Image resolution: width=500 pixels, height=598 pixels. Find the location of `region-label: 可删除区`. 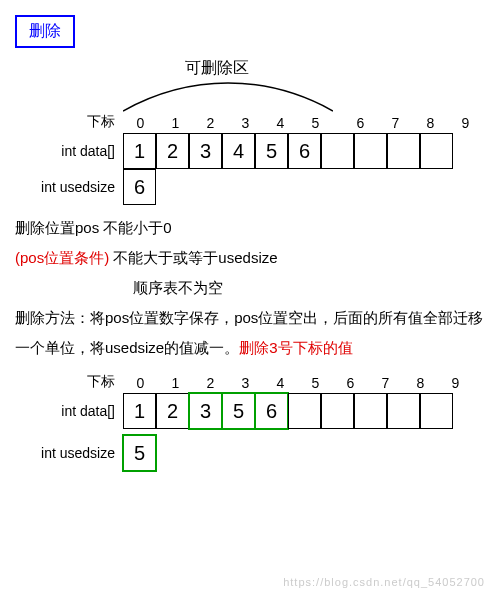

region-label: 可删除区 is located at coordinates (217, 68).